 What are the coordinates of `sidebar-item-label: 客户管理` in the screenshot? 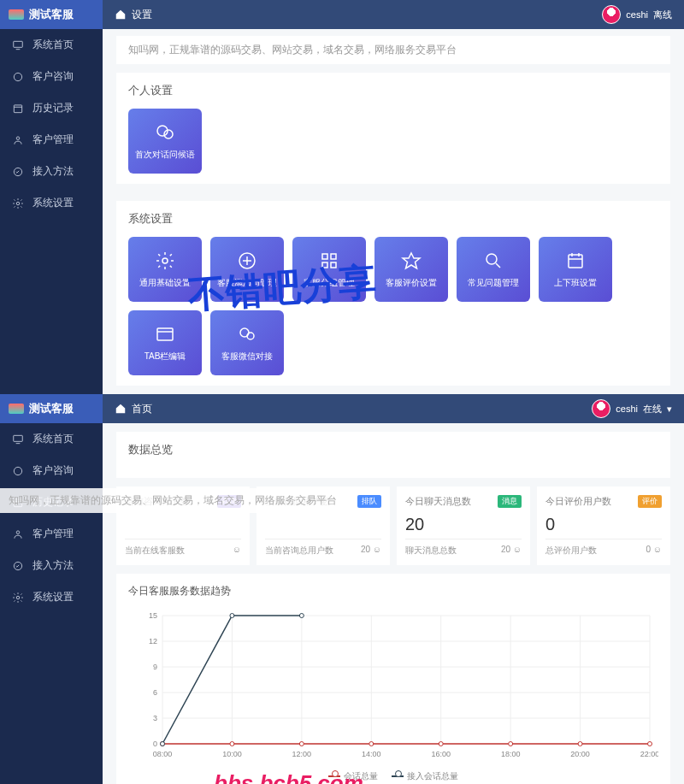 It's located at (53, 140).